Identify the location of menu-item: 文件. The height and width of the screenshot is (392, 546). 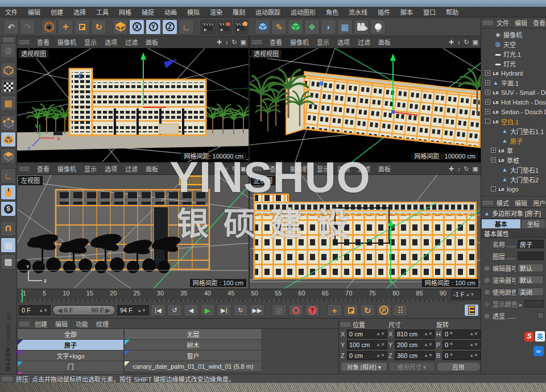
(11, 12).